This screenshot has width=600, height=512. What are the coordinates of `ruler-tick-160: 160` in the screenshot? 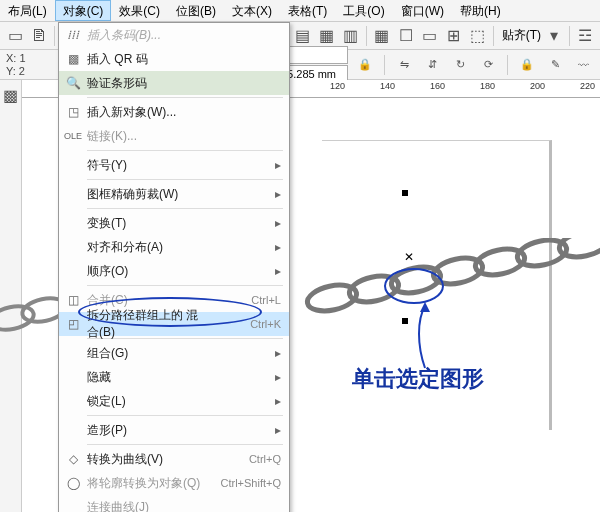 It's located at (438, 86).